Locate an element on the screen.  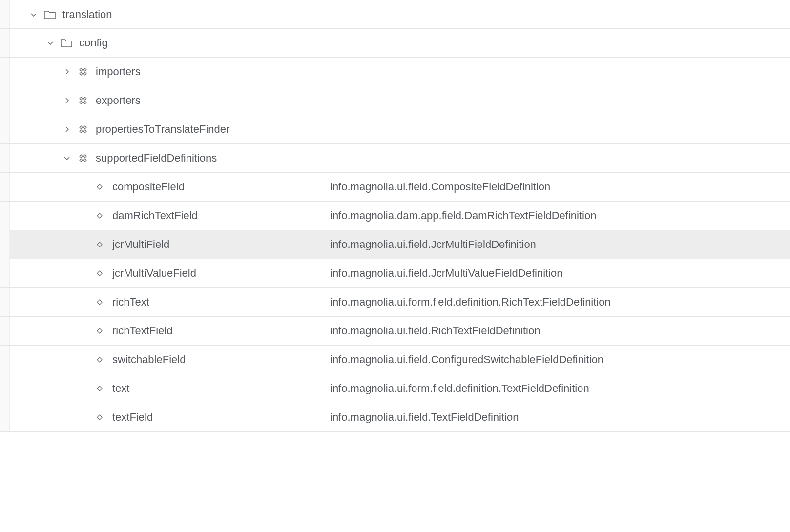
node-value: info.magnolia.ui.form.field.definition.T… is located at coordinates (460, 389).